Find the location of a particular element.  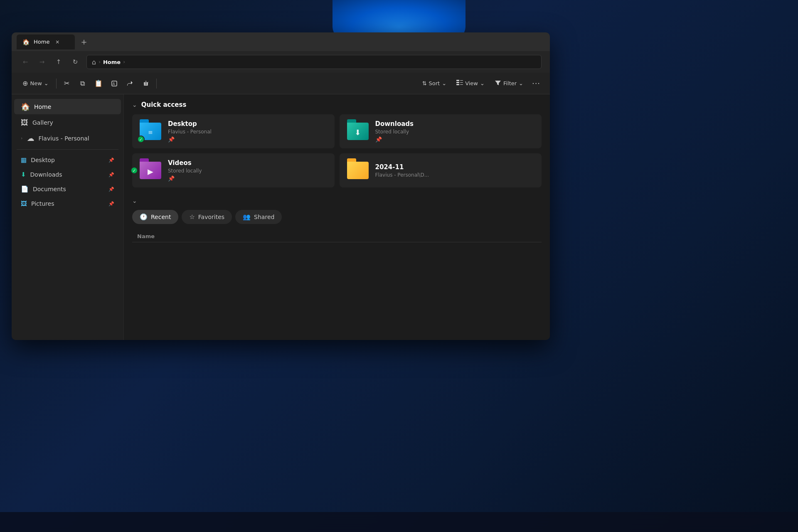

quick-access-chevron: ⌄ is located at coordinates (135, 105).